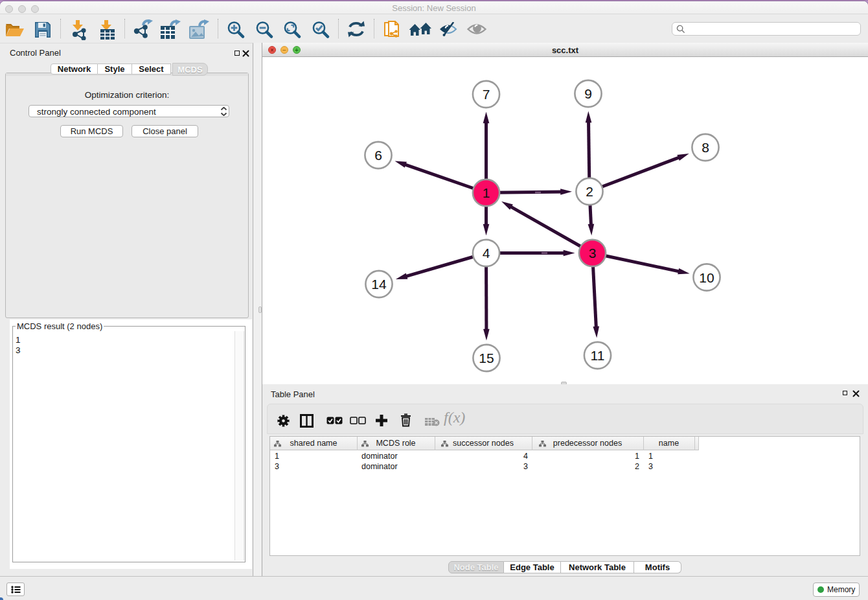 Image resolution: width=868 pixels, height=600 pixels. Describe the element at coordinates (486, 358) in the screenshot. I see `svg-text: 15` at that location.